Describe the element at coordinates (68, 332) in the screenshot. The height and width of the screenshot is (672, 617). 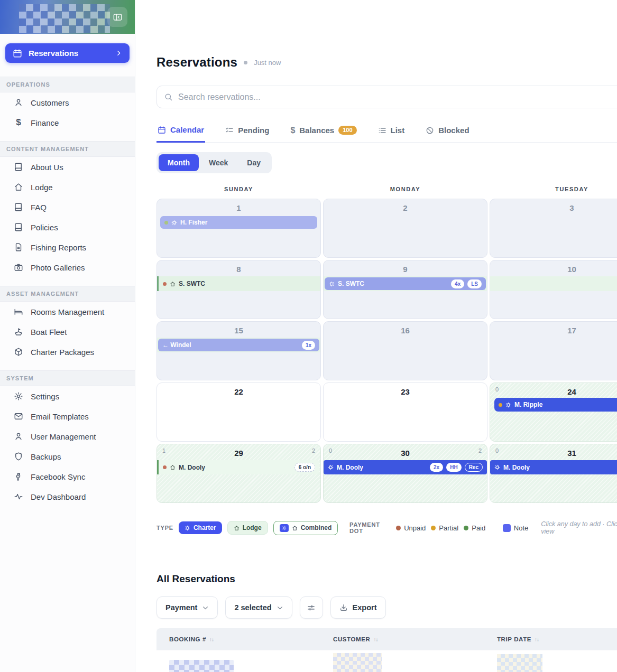
I see `sidebar-item-boat-fleet: Boat Fleet` at that location.